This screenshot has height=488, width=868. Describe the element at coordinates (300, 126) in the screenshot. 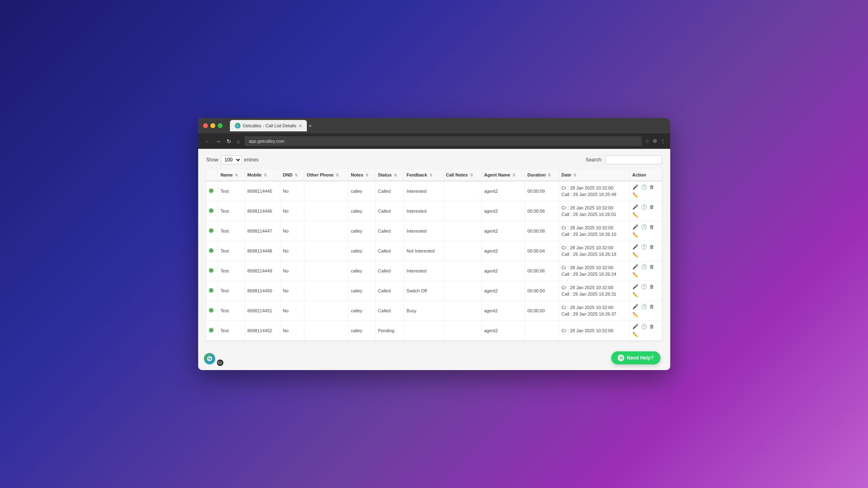

I see `tab-close-button: ✕` at that location.